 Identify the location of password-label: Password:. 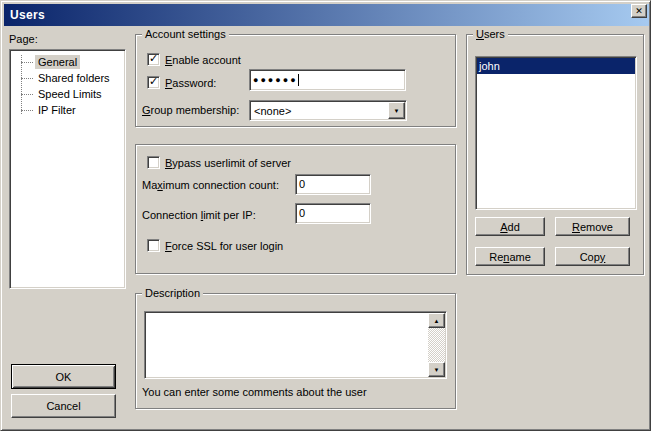
(190, 84).